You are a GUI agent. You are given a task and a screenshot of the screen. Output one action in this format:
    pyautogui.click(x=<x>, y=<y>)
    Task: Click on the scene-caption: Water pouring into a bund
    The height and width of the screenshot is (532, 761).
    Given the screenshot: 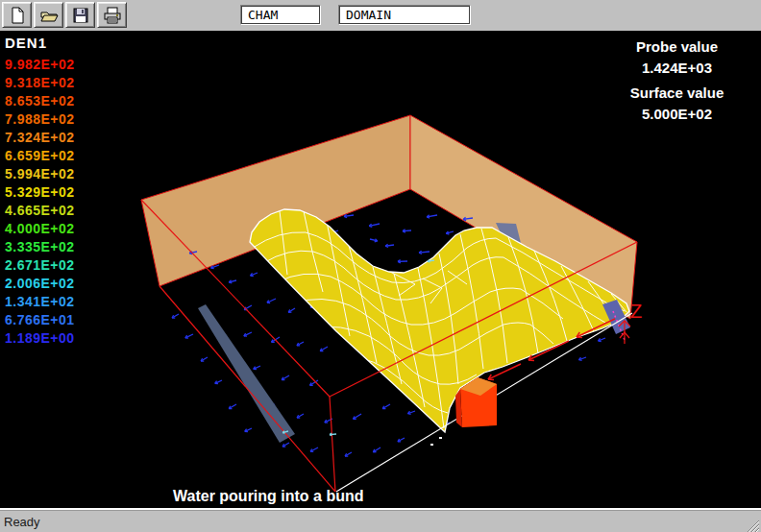 What is the action you would take?
    pyautogui.click(x=269, y=496)
    